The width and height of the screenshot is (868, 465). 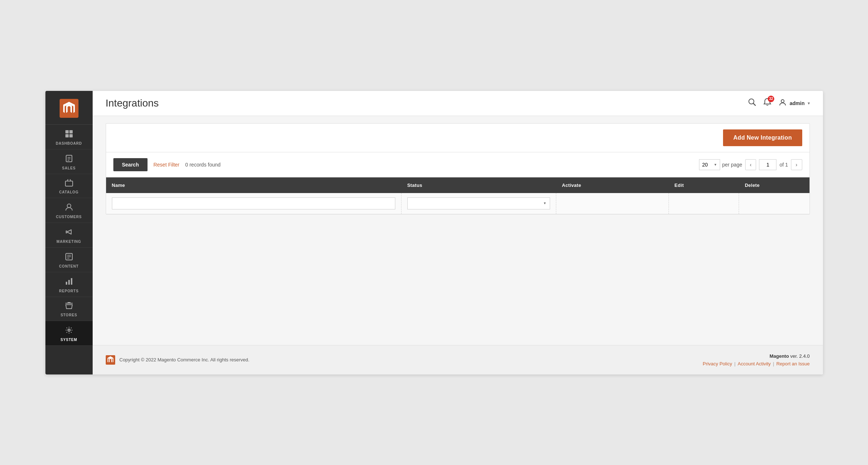 I want to click on column-header-status: Status, so click(x=479, y=185).